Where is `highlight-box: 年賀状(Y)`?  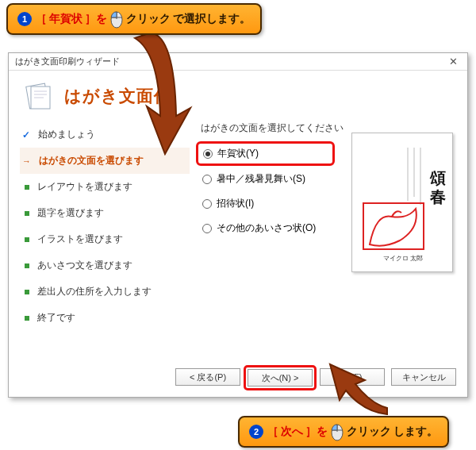
highlight-box: 年賀状(Y) is located at coordinates (265, 154).